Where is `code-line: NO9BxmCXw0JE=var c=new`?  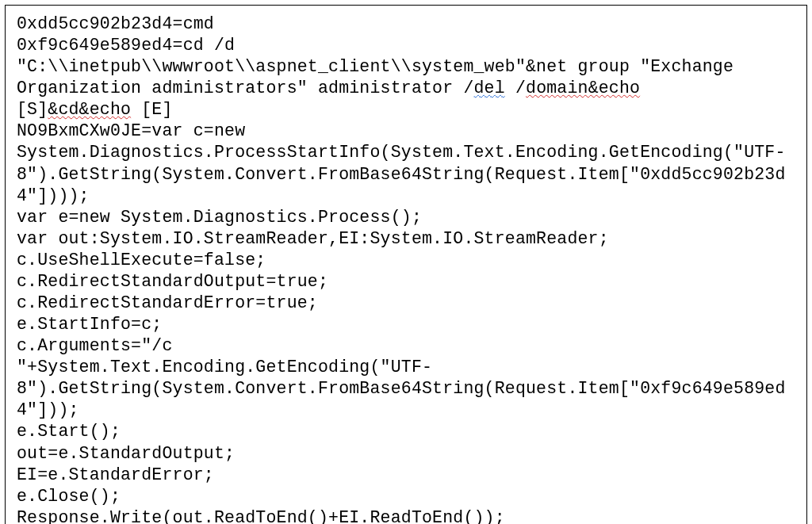
code-line: NO9BxmCXw0JE=var c=new is located at coordinates (131, 131).